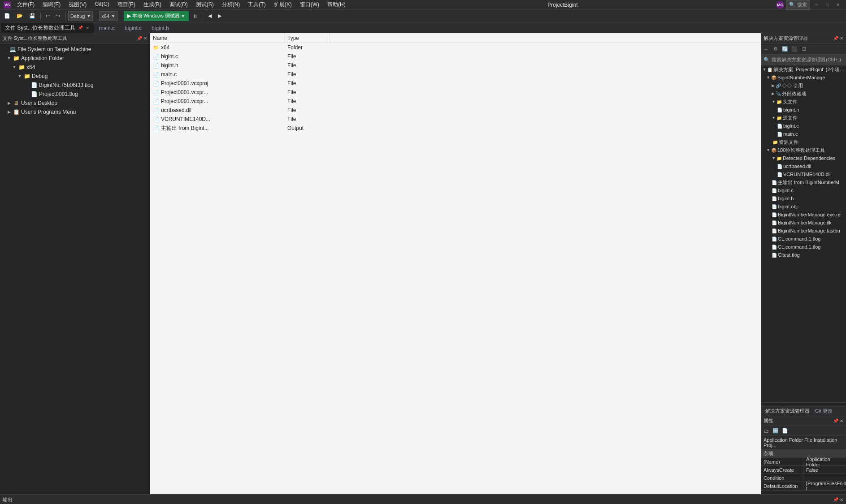  I want to click on se-references: ▶ 🔗 ◇◇ 引用, so click(803, 86).